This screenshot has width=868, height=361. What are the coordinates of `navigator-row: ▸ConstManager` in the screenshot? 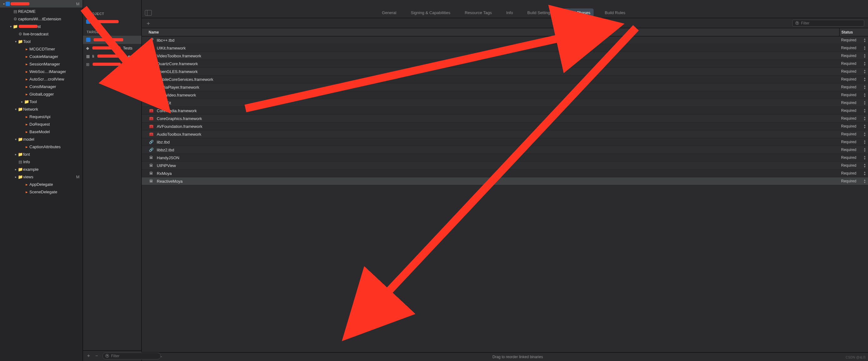 It's located at (41, 86).